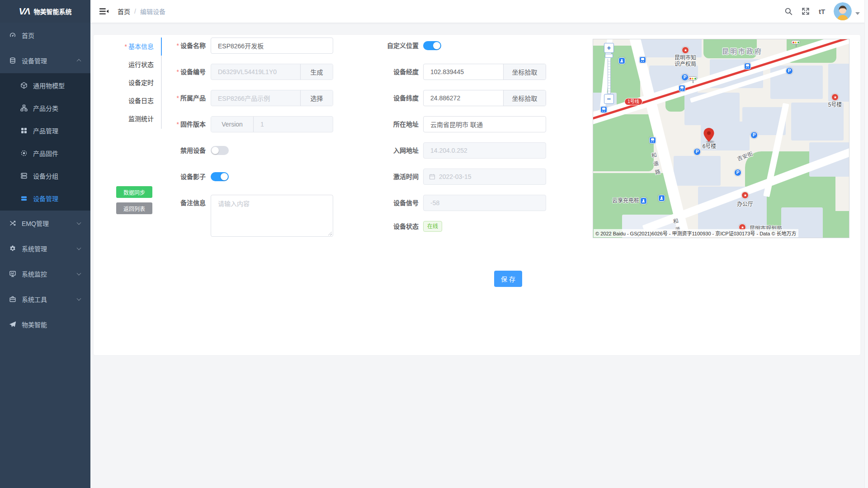 This screenshot has width=868, height=488. What do you see at coordinates (45, 61) in the screenshot?
I see `sidebar-item-device-management: 设备管理` at bounding box center [45, 61].